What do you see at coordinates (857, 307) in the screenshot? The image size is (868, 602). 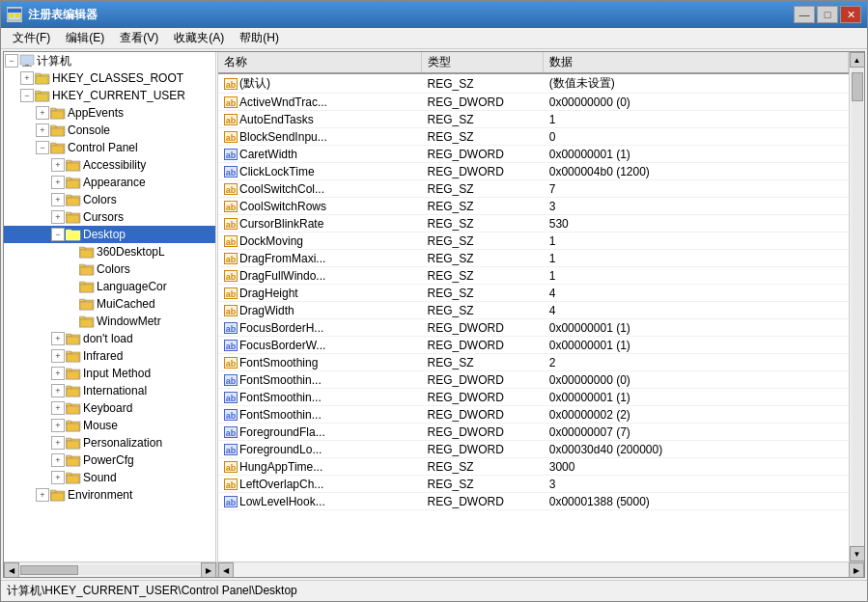 I see `table-v-track` at bounding box center [857, 307].